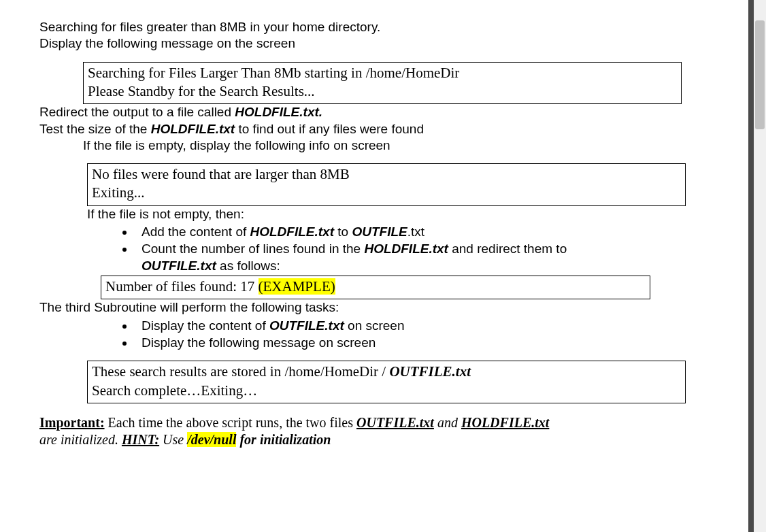 The image size is (766, 532). I want to click on outfile-ref-3: OUTFILE.txt, so click(307, 325).